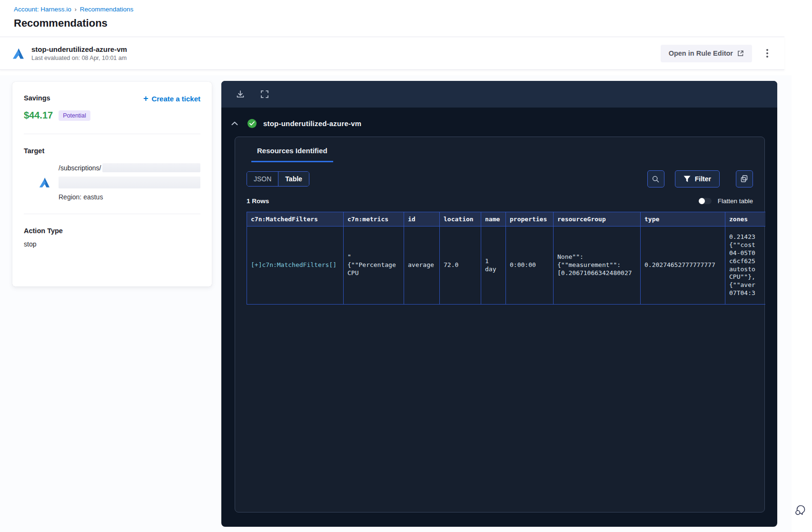  I want to click on action-type-value: stop, so click(112, 244).